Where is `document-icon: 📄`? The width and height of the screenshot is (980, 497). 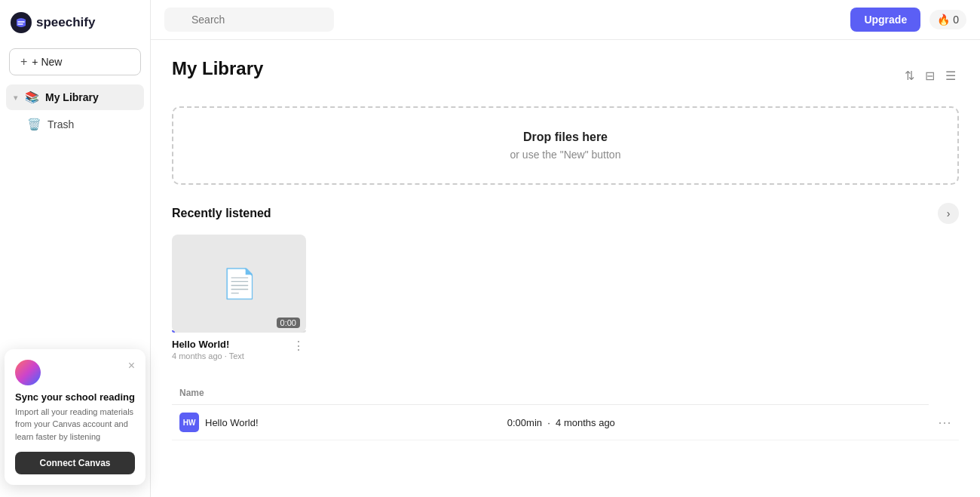
document-icon: 📄 is located at coordinates (240, 284).